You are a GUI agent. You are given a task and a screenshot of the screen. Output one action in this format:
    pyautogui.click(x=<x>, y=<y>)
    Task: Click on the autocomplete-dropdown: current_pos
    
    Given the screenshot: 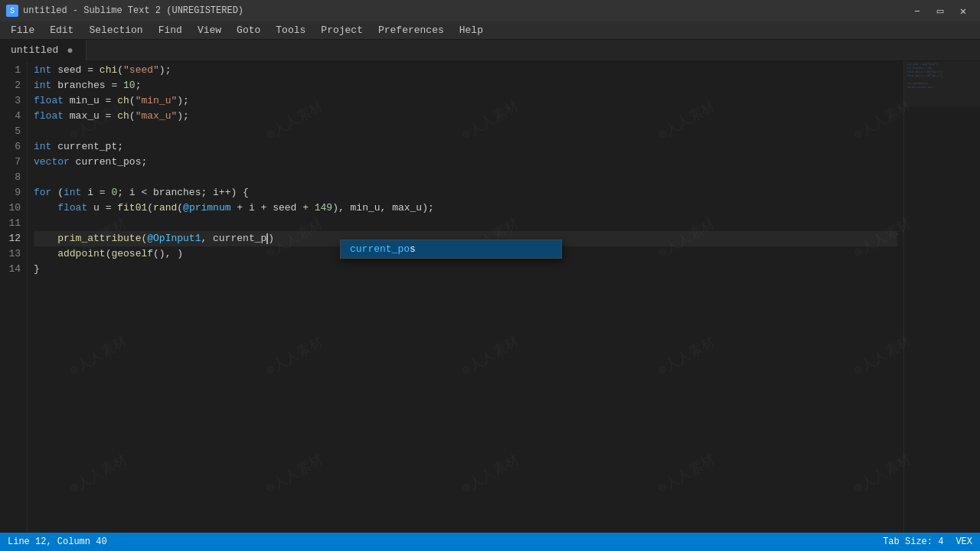 What is the action you would take?
    pyautogui.click(x=451, y=249)
    